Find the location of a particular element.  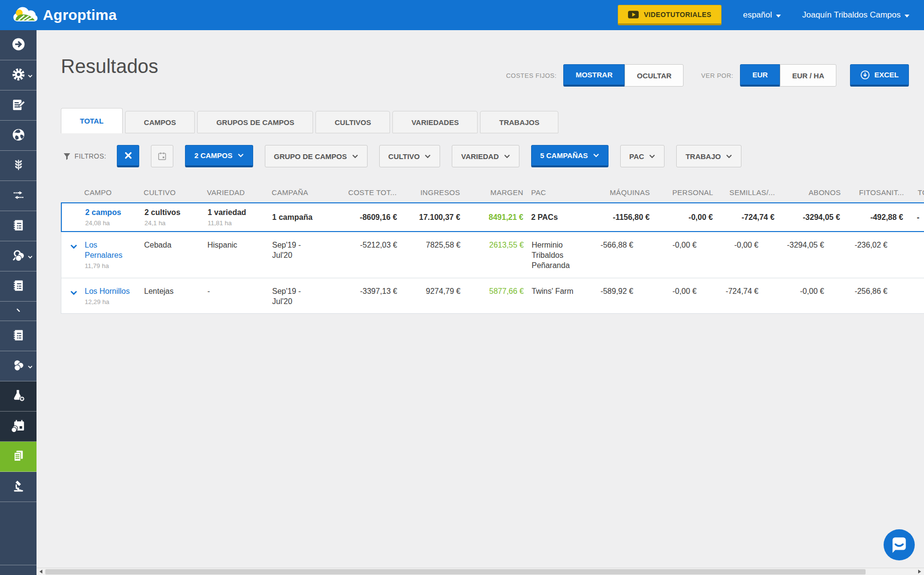

chat-bubble-icon is located at coordinates (899, 557).